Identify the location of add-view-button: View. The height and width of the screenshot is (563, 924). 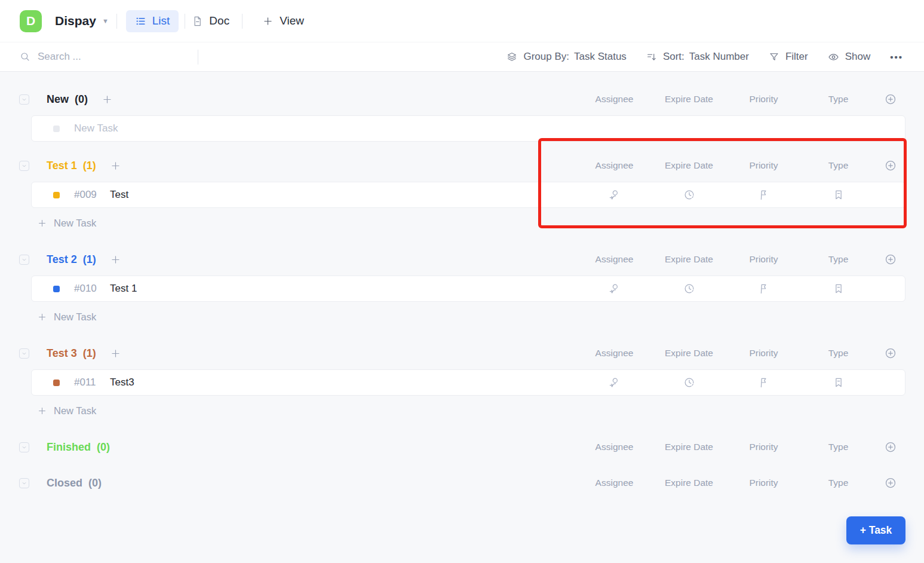
(283, 21).